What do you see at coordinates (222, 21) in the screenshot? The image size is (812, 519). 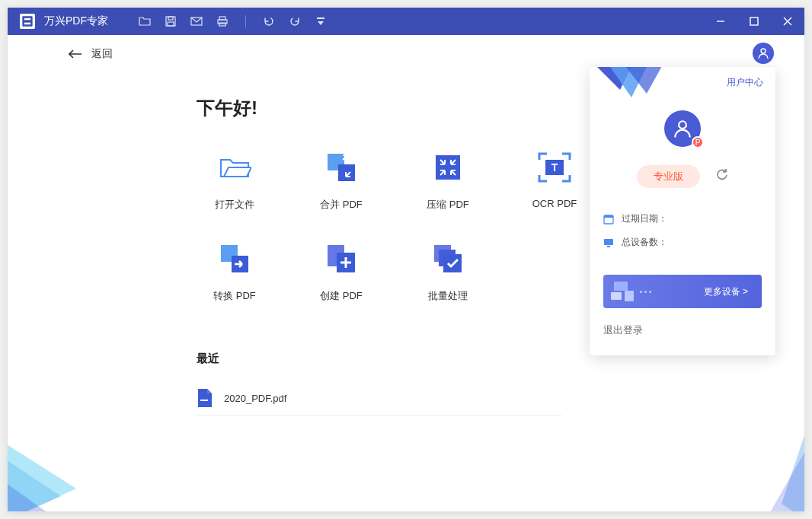 I see `print-icon` at bounding box center [222, 21].